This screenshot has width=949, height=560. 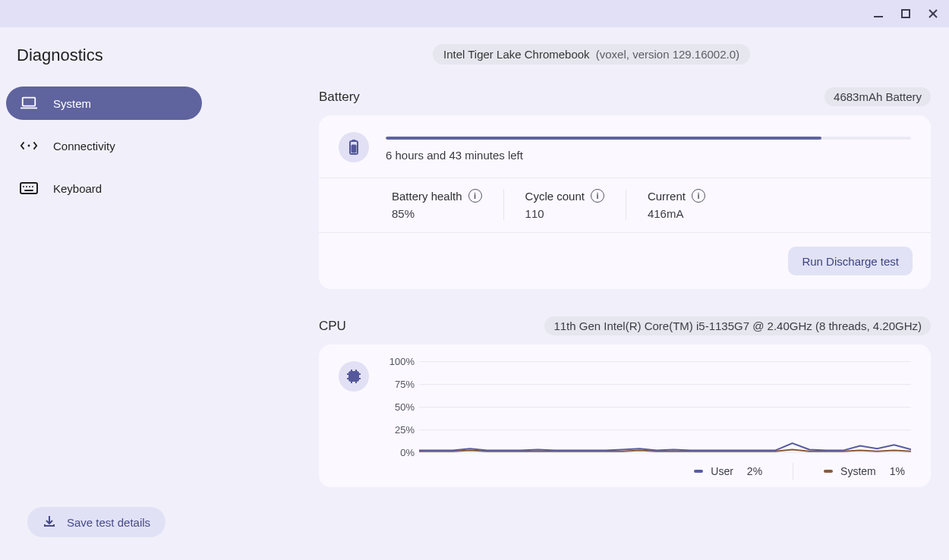 I want to click on battery-progress, so click(x=648, y=138).